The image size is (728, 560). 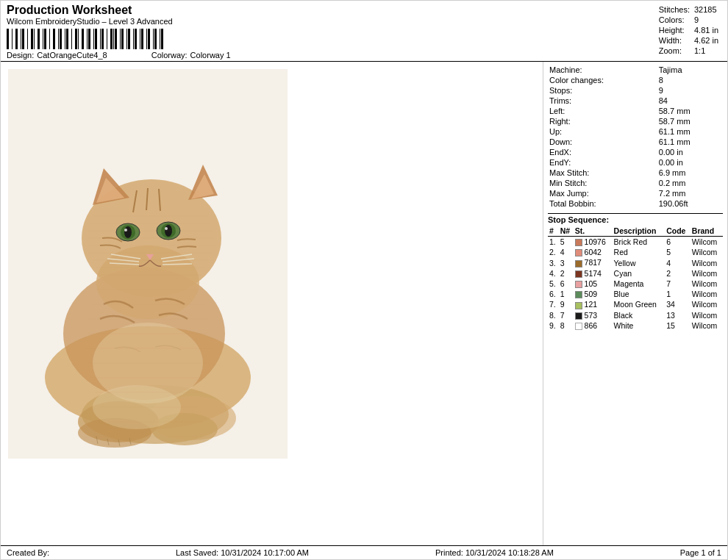 What do you see at coordinates (566, 252) in the screenshot?
I see `stop-n: 4` at bounding box center [566, 252].